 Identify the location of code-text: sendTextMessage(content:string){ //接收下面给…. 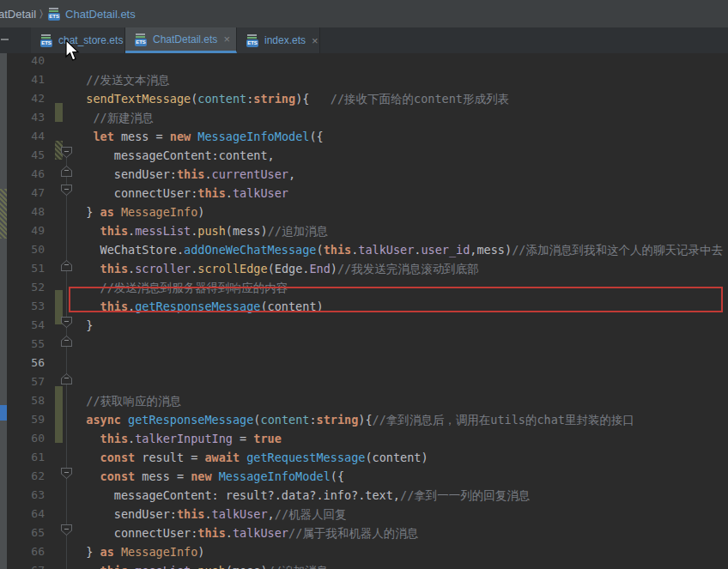
(290, 99).